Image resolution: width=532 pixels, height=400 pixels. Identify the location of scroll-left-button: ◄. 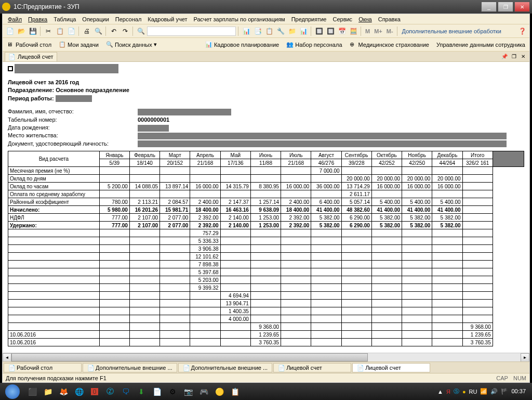
(7, 357).